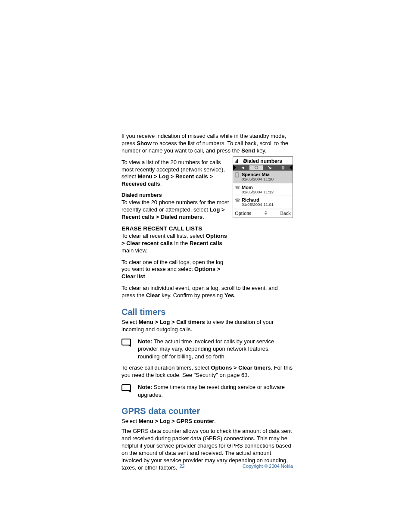 This screenshot has width=411, height=532. I want to click on note-invoice-vary: Note: The actual time invoiced for calls…, so click(207, 349).